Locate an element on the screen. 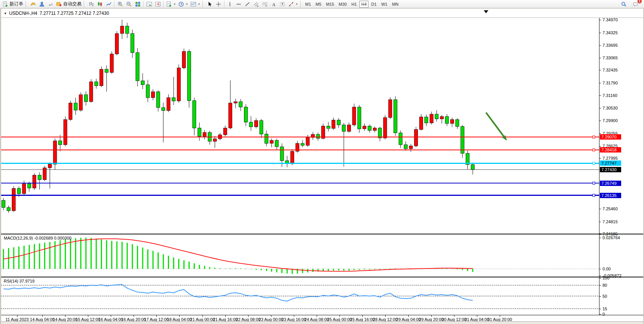 The width and height of the screenshot is (644, 324). macd-plot is located at coordinates (300, 256).